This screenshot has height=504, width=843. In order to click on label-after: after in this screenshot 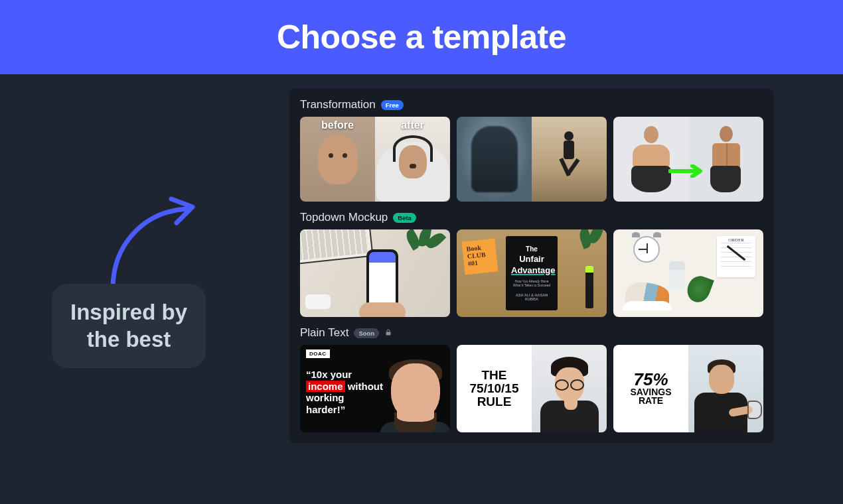, I will do `click(413, 125)`.